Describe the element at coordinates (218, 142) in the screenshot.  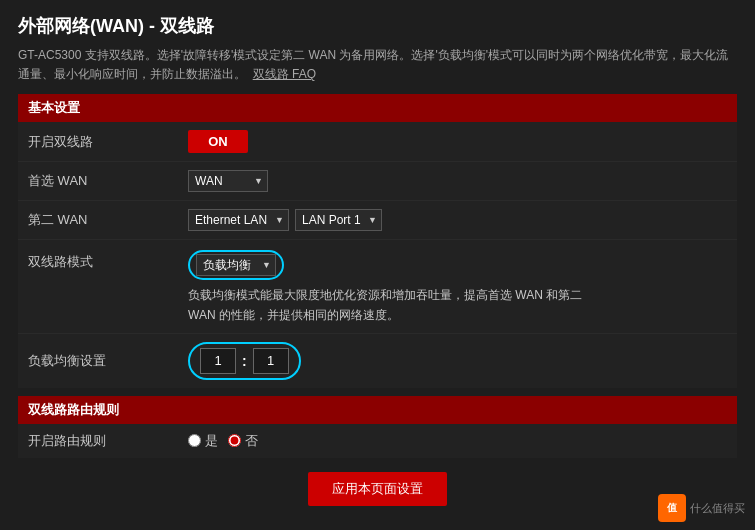
I see `toggle-on-button: ON` at that location.